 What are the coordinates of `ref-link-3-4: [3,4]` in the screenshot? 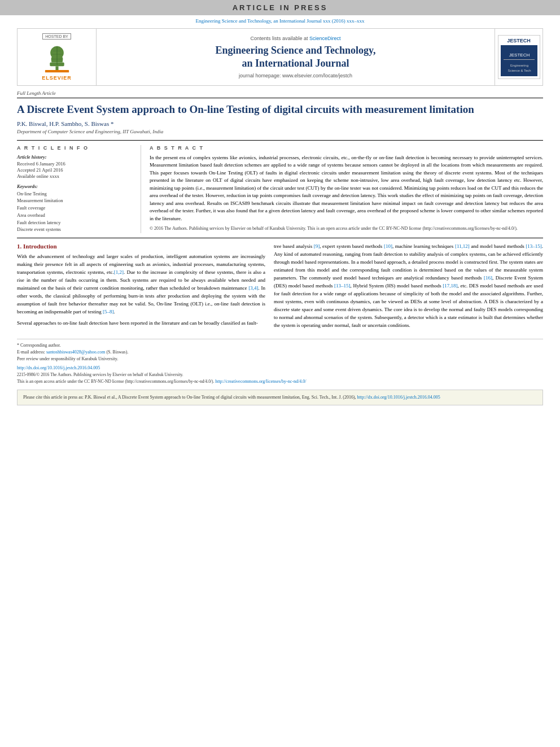 It's located at (253, 288).